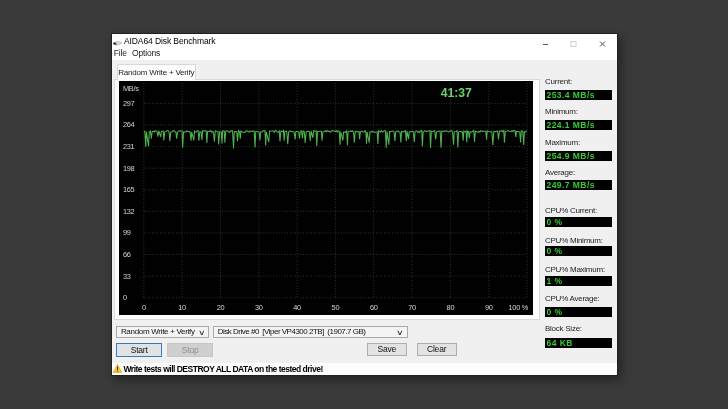 Image resolution: width=728 pixels, height=409 pixels. Describe the element at coordinates (129, 190) in the screenshot. I see `svg-text: 165` at that location.